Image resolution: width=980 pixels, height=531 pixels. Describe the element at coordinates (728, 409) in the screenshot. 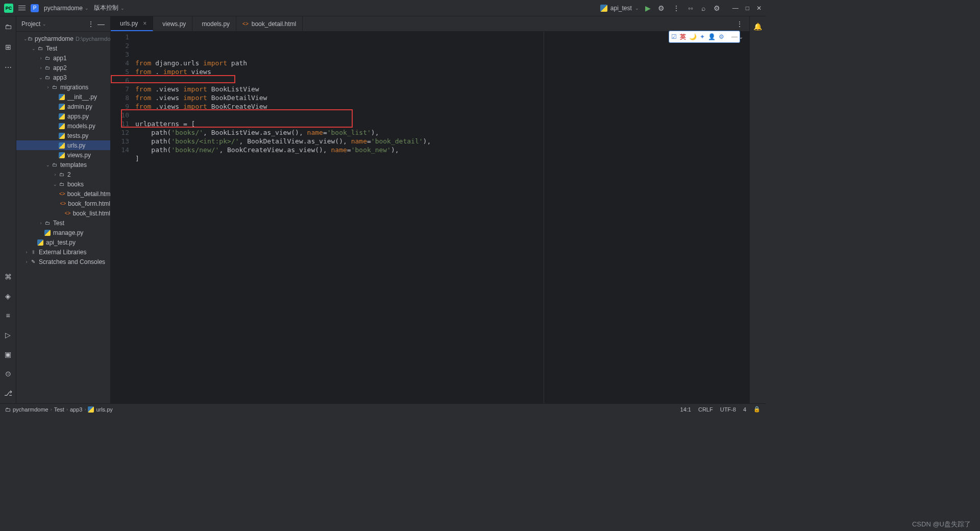

I see `file-encoding: UTF-8` at that location.